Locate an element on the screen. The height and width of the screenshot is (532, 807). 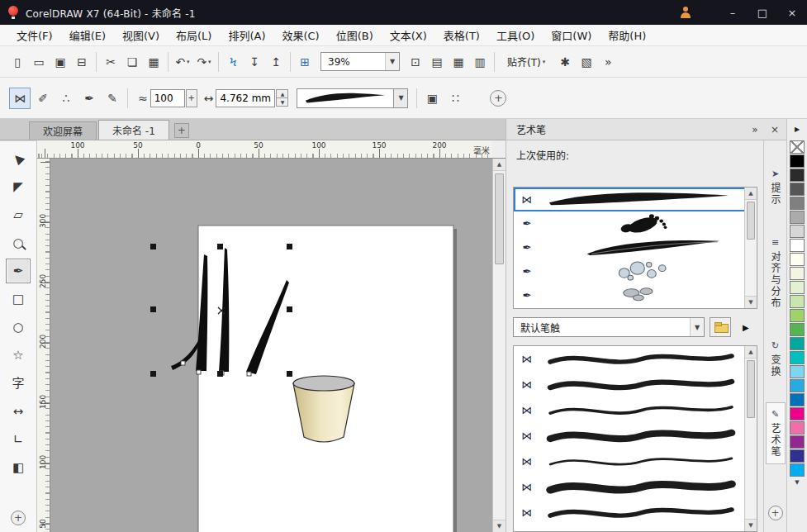
brush-mode-button: ✐ is located at coordinates (43, 98).